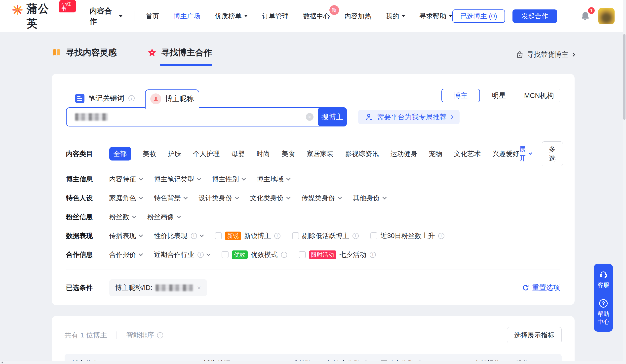  I want to click on choose-metrics-button: 选择展示指标, so click(534, 335).